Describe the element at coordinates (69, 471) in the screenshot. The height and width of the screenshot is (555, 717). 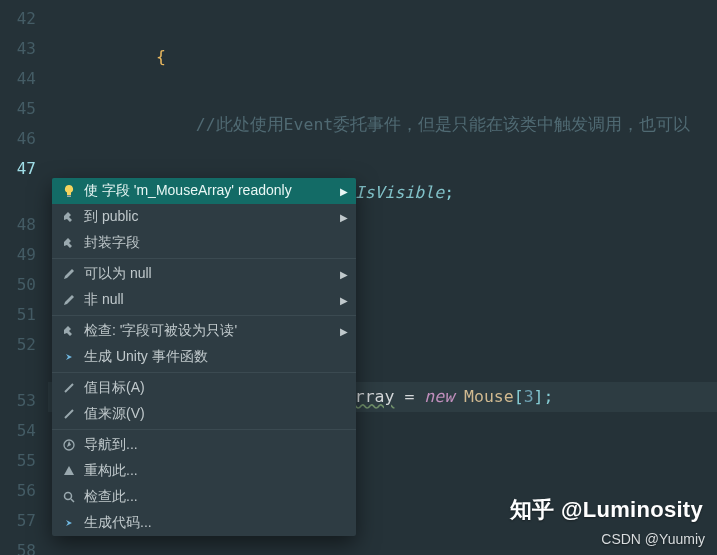
I see `tri-icon` at that location.